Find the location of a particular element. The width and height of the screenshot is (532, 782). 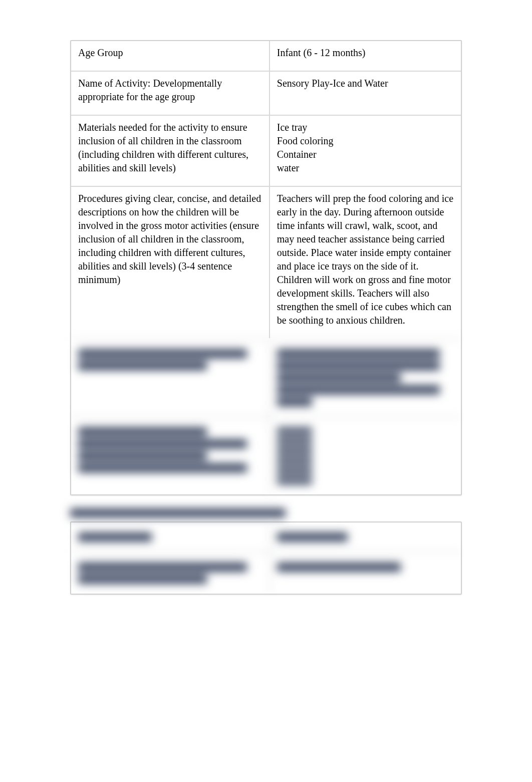

table-row: Age Group Infant (6 - 12 months) is located at coordinates (266, 56).